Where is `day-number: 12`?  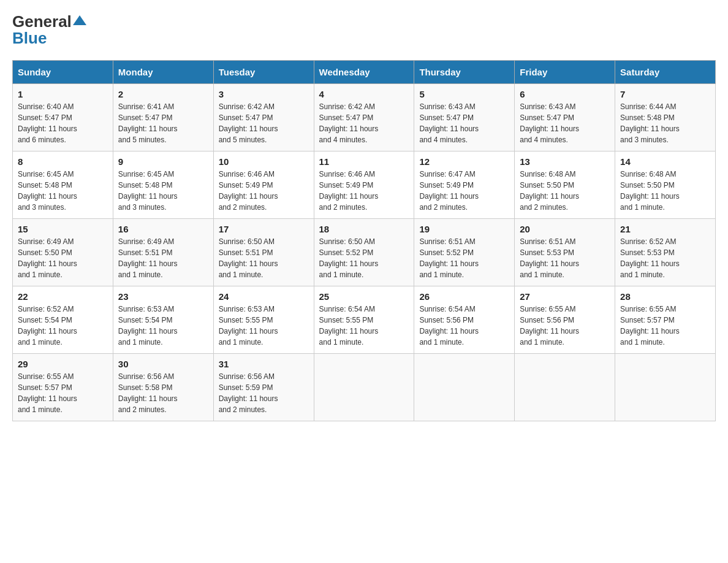
day-number: 12 is located at coordinates (464, 162).